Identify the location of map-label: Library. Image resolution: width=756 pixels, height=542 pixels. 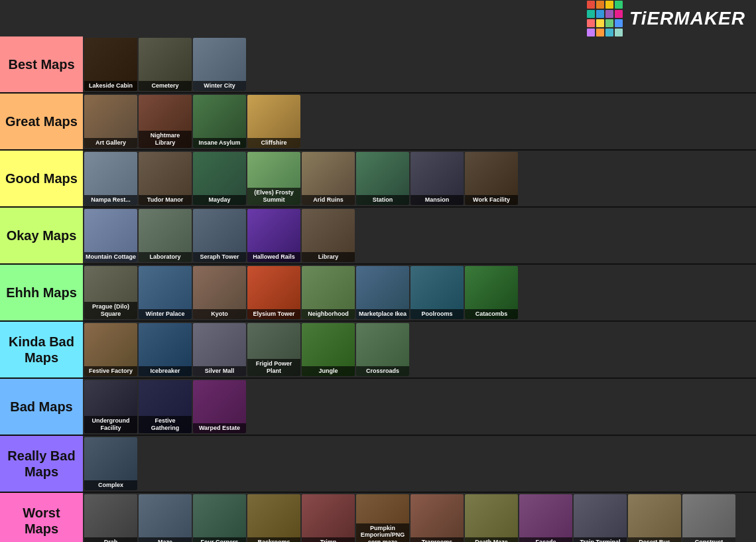
(328, 257).